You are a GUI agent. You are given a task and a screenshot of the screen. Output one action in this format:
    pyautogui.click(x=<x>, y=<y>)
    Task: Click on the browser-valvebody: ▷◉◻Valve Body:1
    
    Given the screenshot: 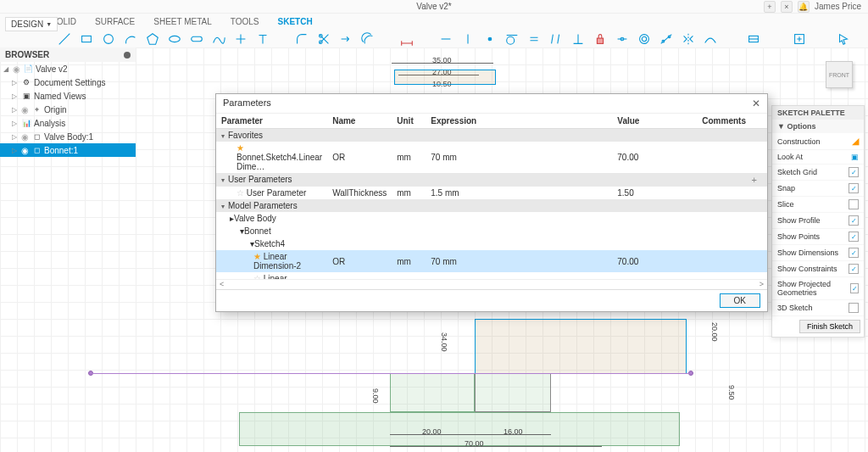 What is the action you would take?
    pyautogui.click(x=68, y=137)
    